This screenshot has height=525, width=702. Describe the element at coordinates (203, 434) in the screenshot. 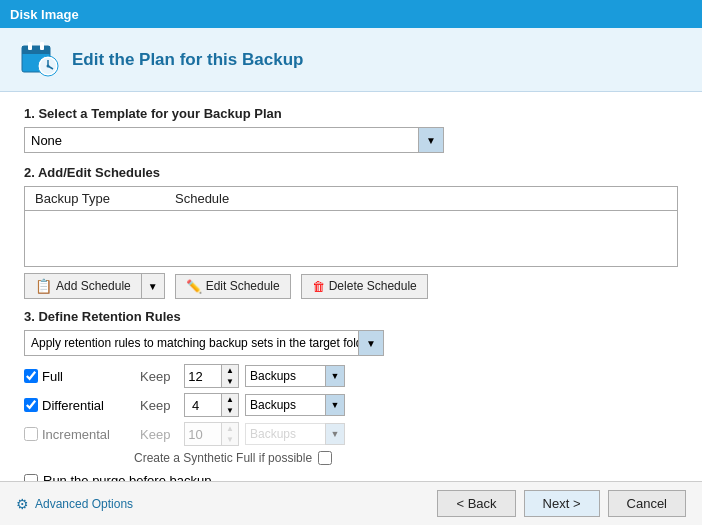

I see `incremental-keep-input` at that location.